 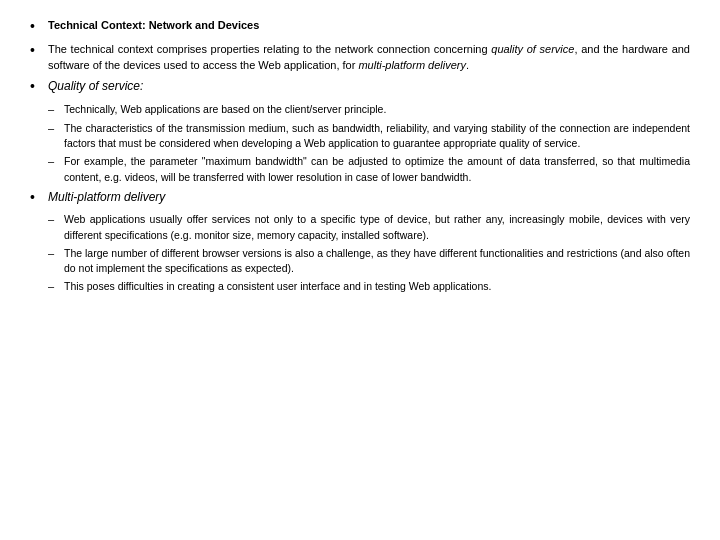 What do you see at coordinates (369, 198) in the screenshot?
I see `bullet-4-title: Multi-platform delivery` at bounding box center [369, 198].